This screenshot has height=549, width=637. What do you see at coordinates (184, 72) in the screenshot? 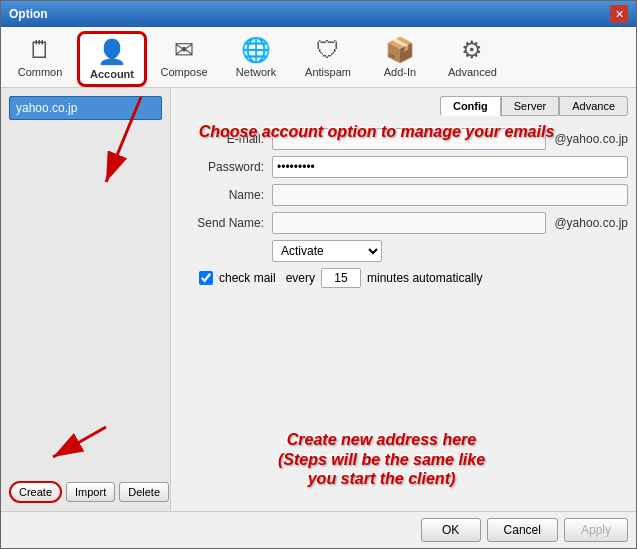
I see `toolbar-label-compose: Compose` at bounding box center [184, 72].